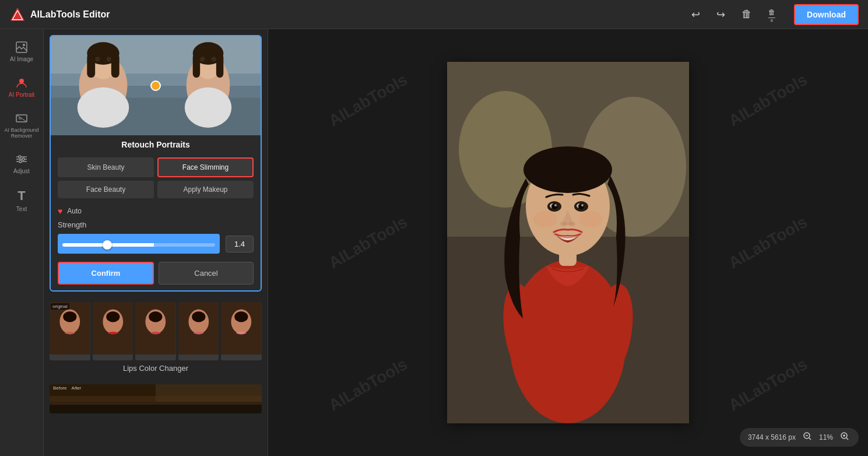 Image resolution: width=868 pixels, height=456 pixels. Describe the element at coordinates (60, 388) in the screenshot. I see `before-mini: Before` at that location.